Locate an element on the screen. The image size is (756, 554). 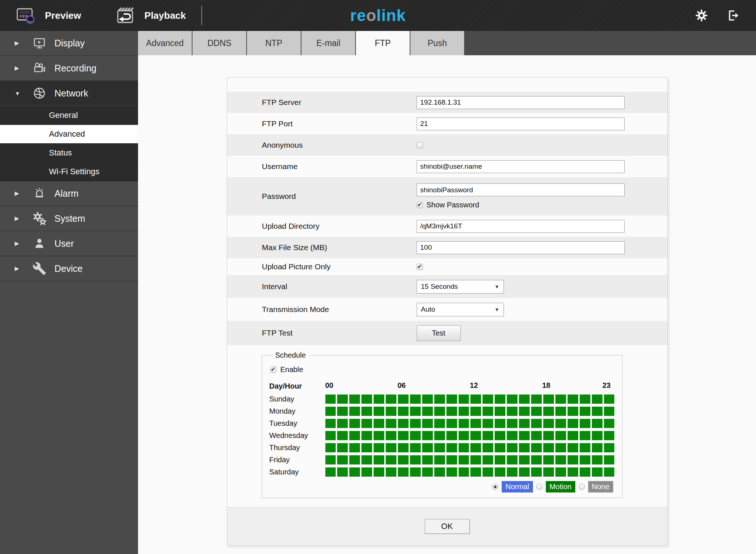
interval-select: 15 Seconds ▼ is located at coordinates (460, 287).